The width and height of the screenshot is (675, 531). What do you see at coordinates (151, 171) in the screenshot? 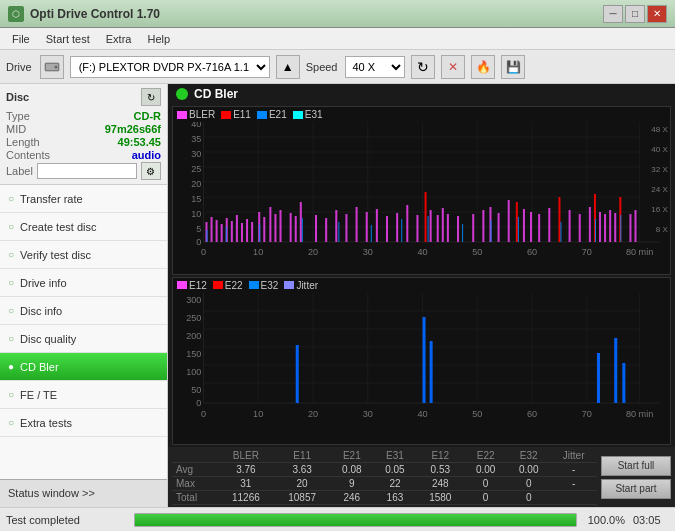
I see `label-settings-button: ⚙` at bounding box center [151, 171].